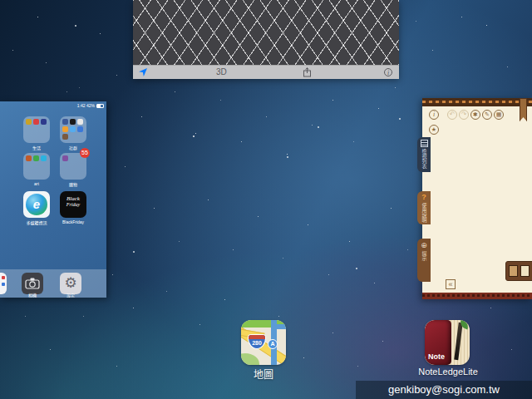  I want to click on maps-app-preview: 3D i, so click(266, 40).